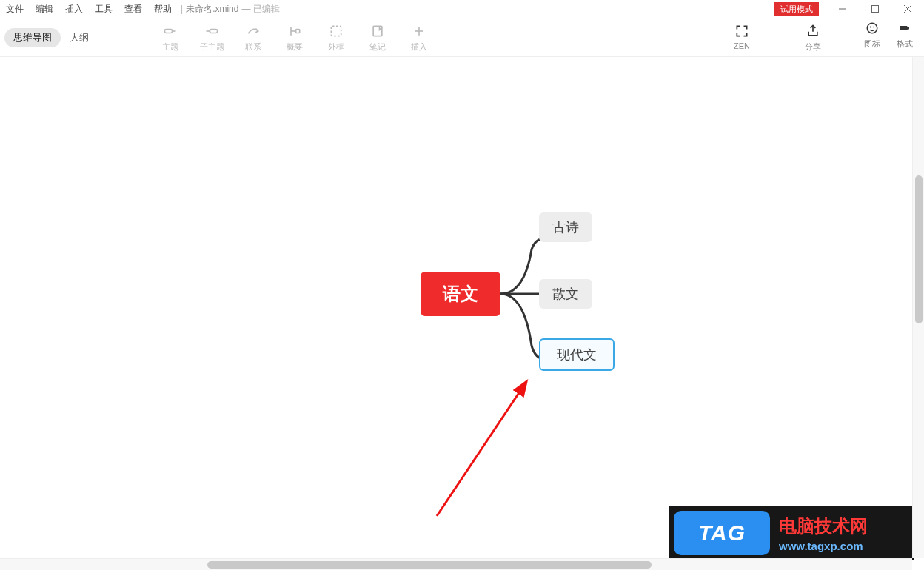 The image size is (924, 570). Describe the element at coordinates (212, 47) in the screenshot. I see `subtopic-label: 子主题` at that location.